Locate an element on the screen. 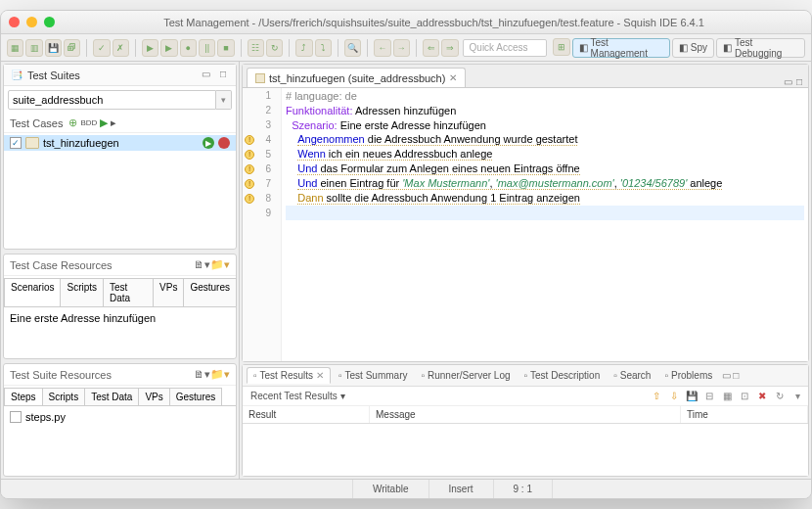 This screenshot has height=509, width=812. down-icon: ⇩ is located at coordinates (674, 396).